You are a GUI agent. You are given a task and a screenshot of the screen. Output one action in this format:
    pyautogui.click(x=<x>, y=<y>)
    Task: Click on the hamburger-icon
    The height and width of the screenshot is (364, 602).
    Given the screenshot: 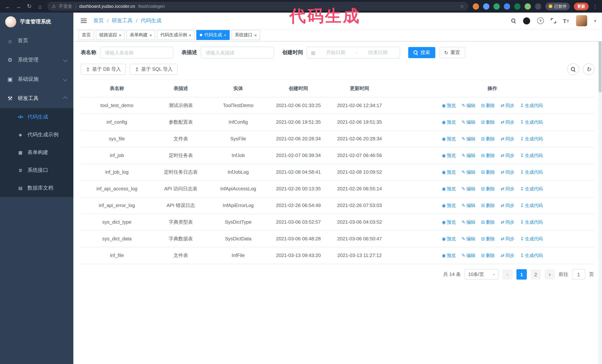 What is the action you would take?
    pyautogui.click(x=84, y=21)
    